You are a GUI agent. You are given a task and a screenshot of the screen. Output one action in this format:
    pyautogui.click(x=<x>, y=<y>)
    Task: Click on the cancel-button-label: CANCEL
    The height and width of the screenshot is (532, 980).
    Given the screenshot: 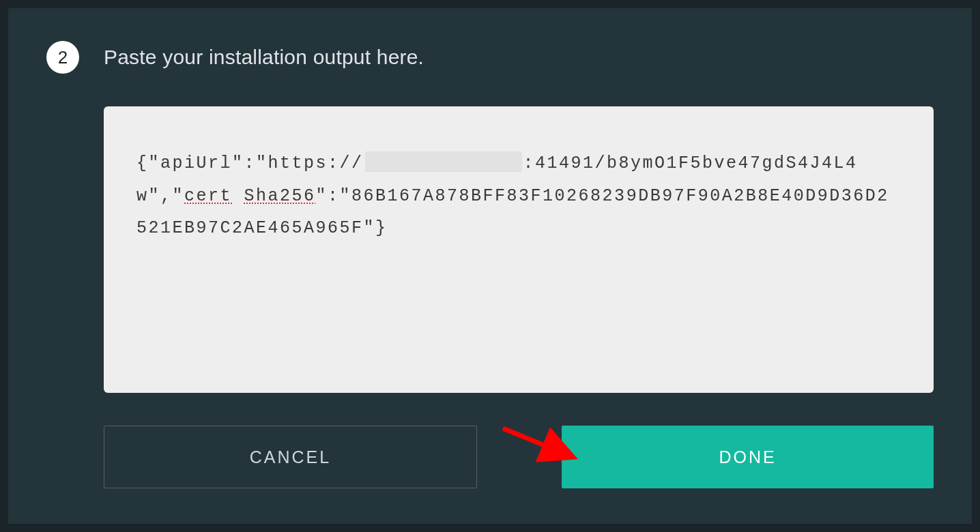 What is the action you would take?
    pyautogui.click(x=291, y=457)
    